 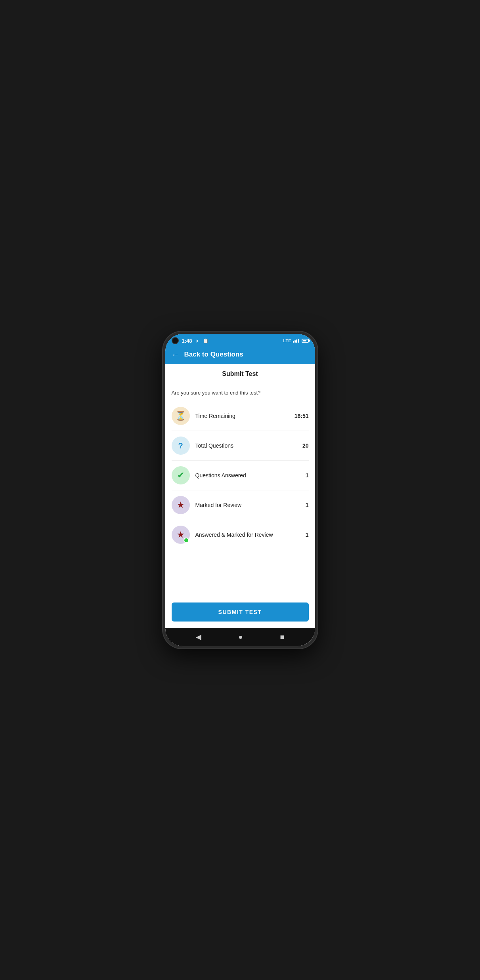 What do you see at coordinates (240, 374) in the screenshot?
I see `page-title-section: Submit Test` at bounding box center [240, 374].